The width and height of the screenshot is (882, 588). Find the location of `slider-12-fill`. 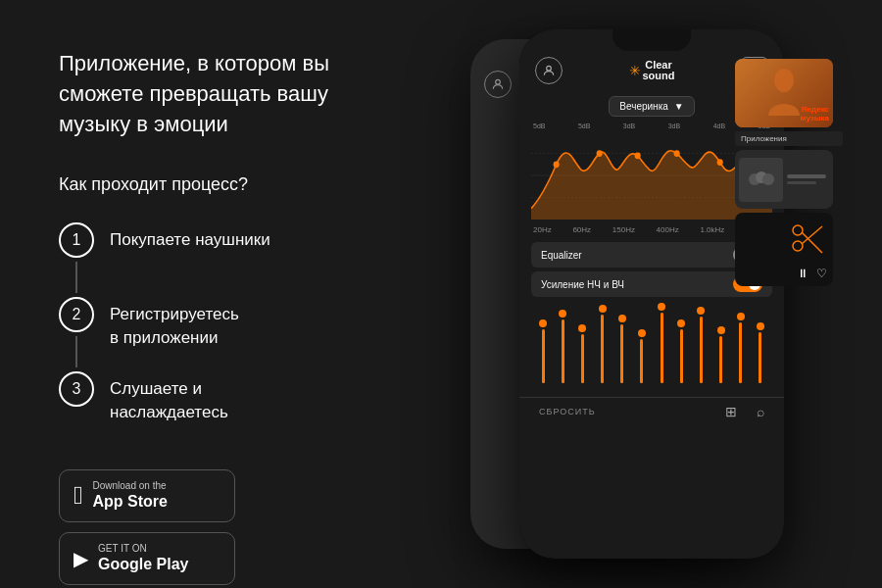

slider-12-fill is located at coordinates (760, 358).